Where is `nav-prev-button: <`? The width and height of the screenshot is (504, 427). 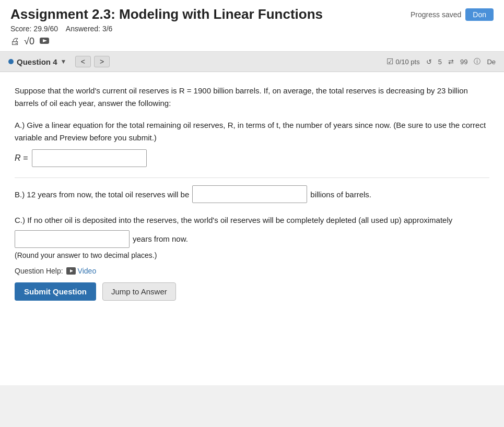
nav-prev-button: < is located at coordinates (83, 62).